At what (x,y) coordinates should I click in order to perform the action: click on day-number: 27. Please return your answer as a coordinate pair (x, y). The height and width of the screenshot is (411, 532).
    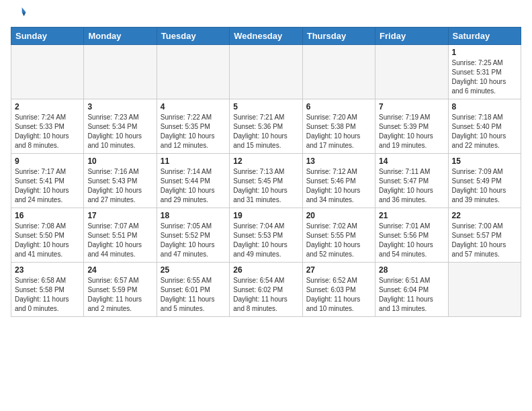
    Looking at the image, I should click on (339, 270).